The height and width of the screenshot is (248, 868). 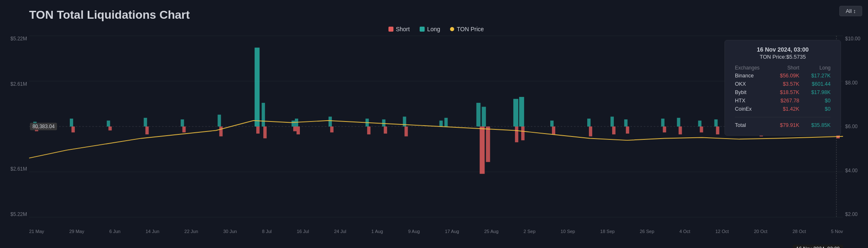 I want to click on tooltip-total-row: Total $79.91K $35.85K, so click(x=783, y=125).